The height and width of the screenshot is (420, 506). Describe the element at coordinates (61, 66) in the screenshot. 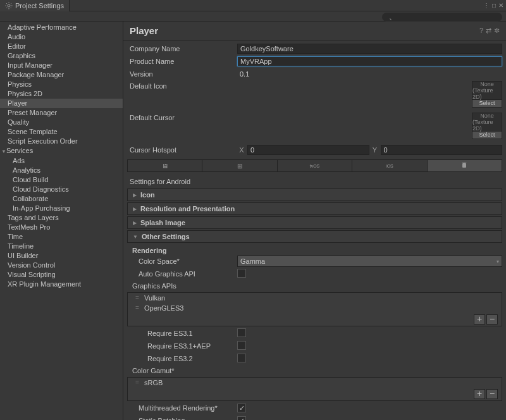

I see `sidebar-item-input-manager: Input Manager` at that location.